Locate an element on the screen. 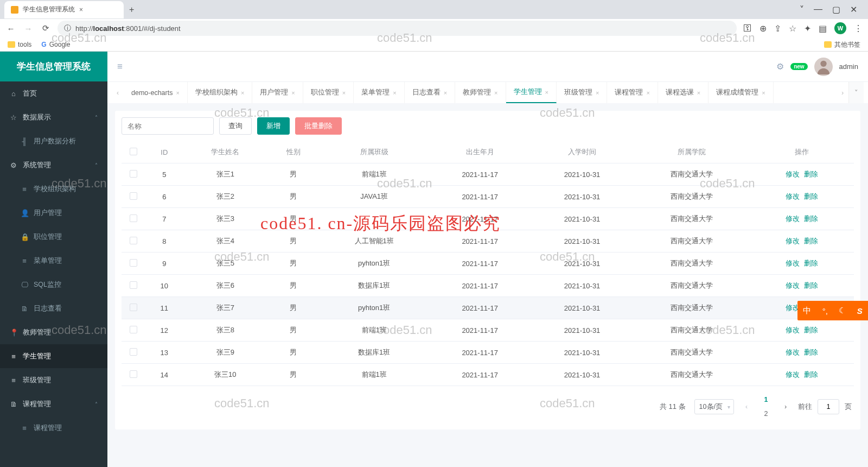  sidebar-item-position-mgmt: 🔒职位管理 is located at coordinates (54, 237).